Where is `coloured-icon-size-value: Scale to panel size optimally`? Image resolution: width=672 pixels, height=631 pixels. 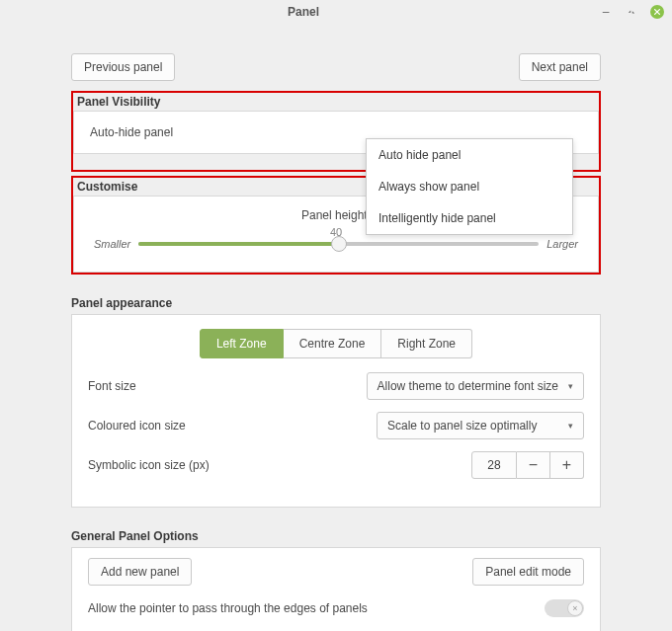
coloured-icon-size-value: Scale to panel size optimally is located at coordinates (462, 426).